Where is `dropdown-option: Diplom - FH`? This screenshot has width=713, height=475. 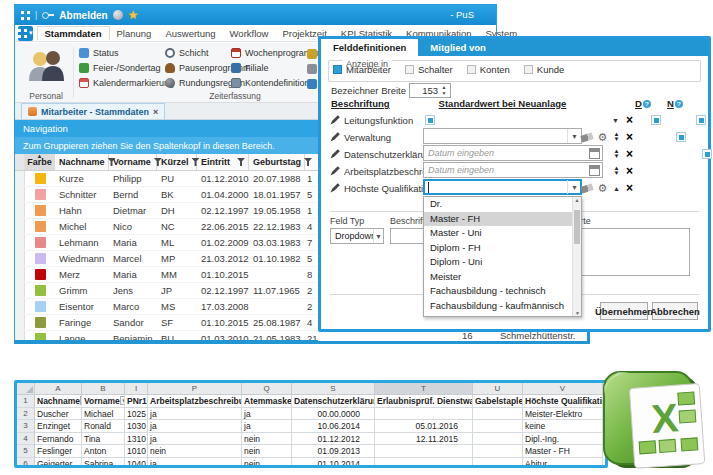 dropdown-option: Diplom - FH is located at coordinates (502, 248).